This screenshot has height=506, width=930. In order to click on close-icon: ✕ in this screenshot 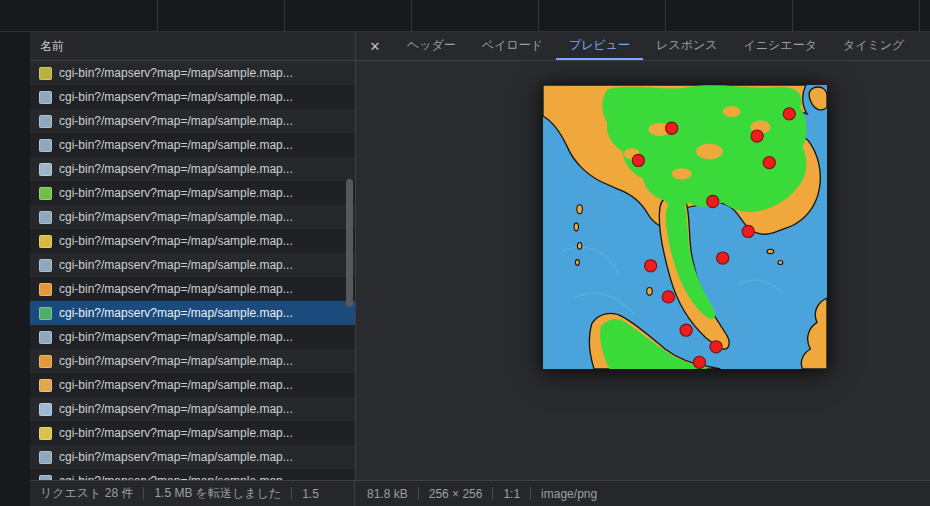, I will do `click(375, 46)`.